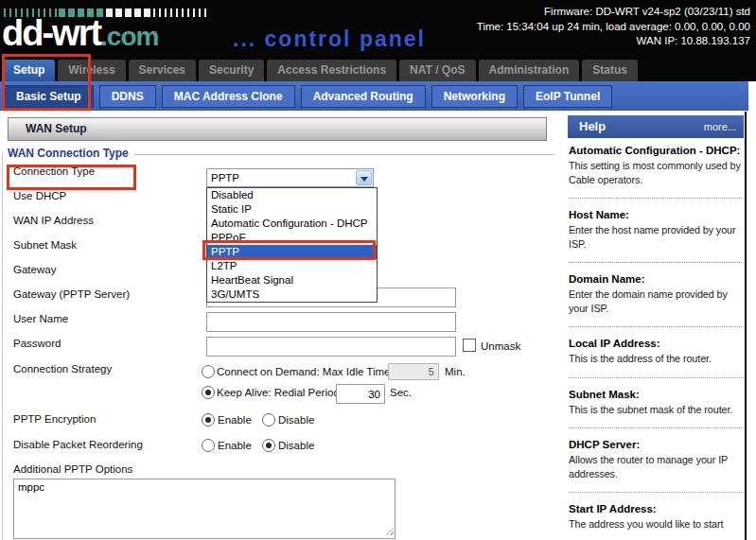 Image resolution: width=756 pixels, height=540 pixels. I want to click on help-heading: Start IP Address:, so click(657, 509).